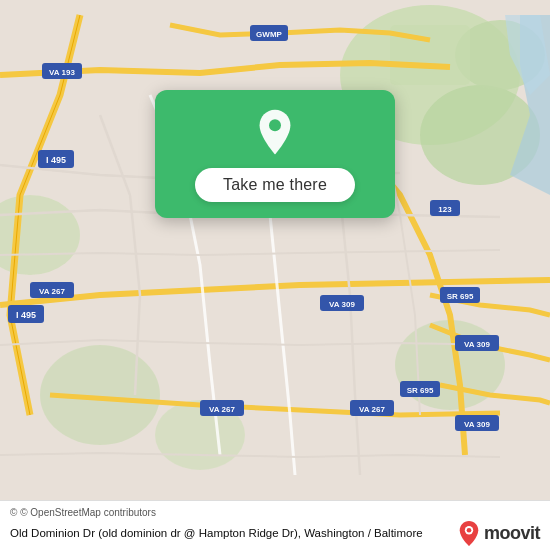 The width and height of the screenshot is (550, 550). What do you see at coordinates (275, 533) in the screenshot?
I see `location-row: Old Dominion Dr (old dominion dr @ Hampt…` at bounding box center [275, 533].